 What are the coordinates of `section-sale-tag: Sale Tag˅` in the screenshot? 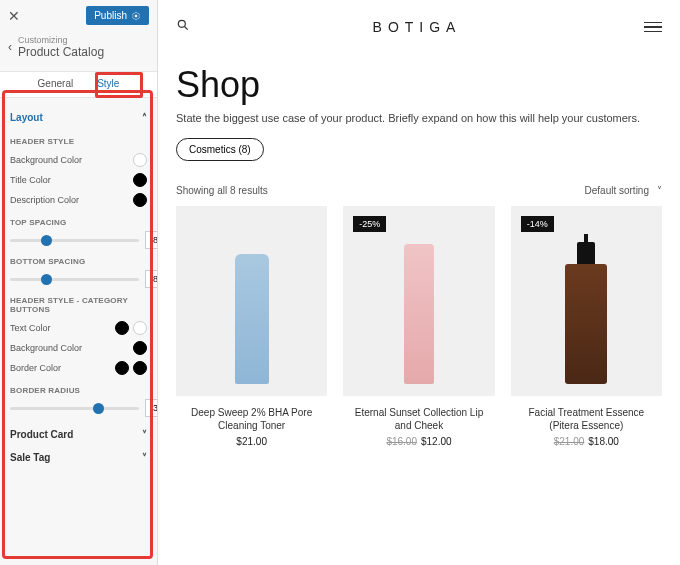 It's located at (78, 458).